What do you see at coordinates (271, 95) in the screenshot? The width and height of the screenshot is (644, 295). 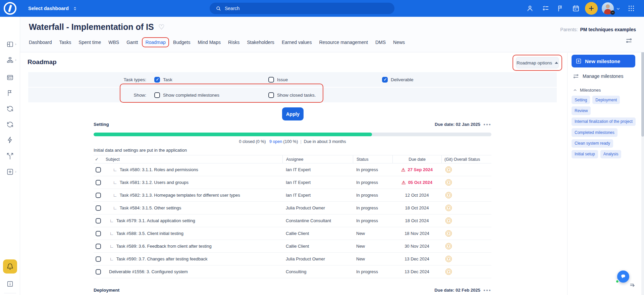 I see `checkbox-show-closed-tasks` at bounding box center [271, 95].